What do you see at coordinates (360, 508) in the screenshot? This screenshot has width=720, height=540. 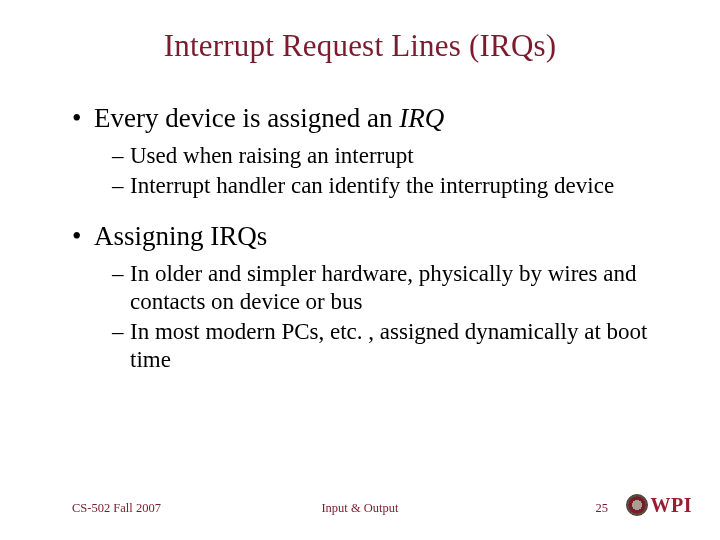 I see `footer-center: Input & Output` at bounding box center [360, 508].